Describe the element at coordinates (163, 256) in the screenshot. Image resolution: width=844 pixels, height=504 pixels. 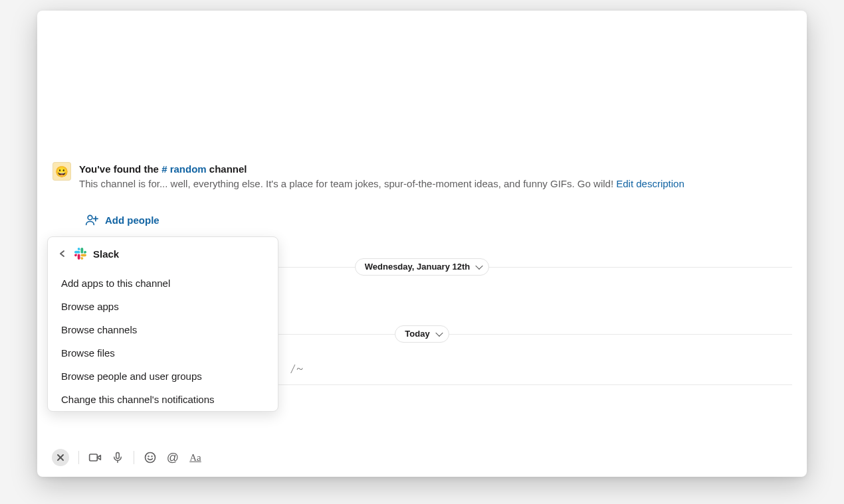
I see `popover-header: Slack` at that location.